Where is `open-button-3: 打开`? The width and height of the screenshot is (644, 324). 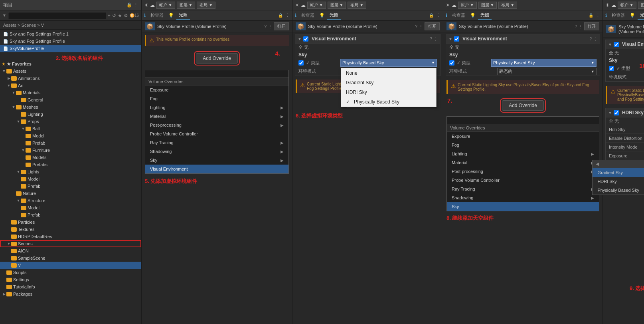 open-button-3: 打开 is located at coordinates (592, 26).